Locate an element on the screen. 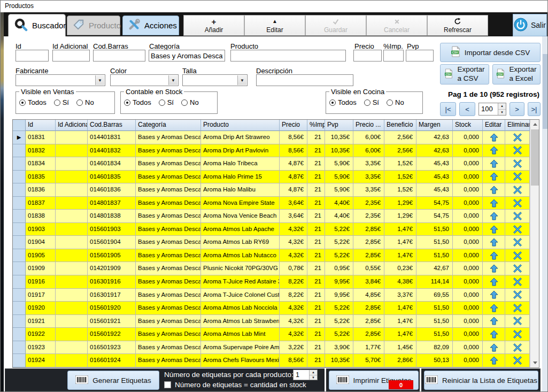  grid-cell: 3,84€ is located at coordinates (369, 282).